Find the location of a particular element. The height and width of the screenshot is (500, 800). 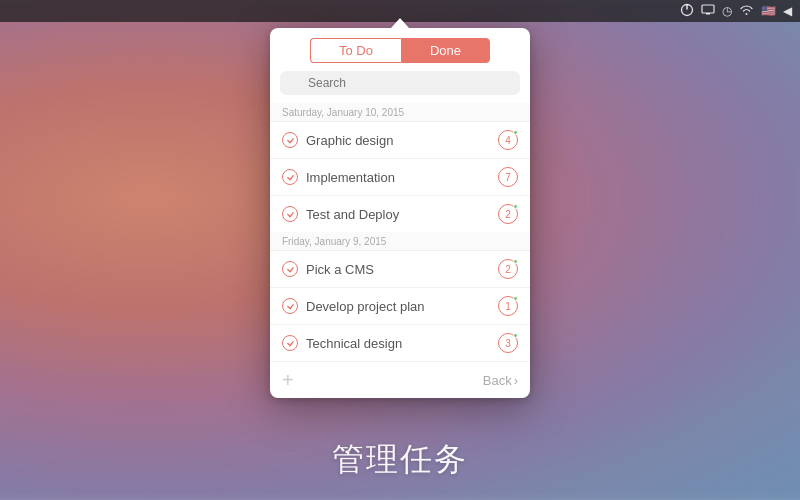

task-label: Technical design is located at coordinates (402, 344).